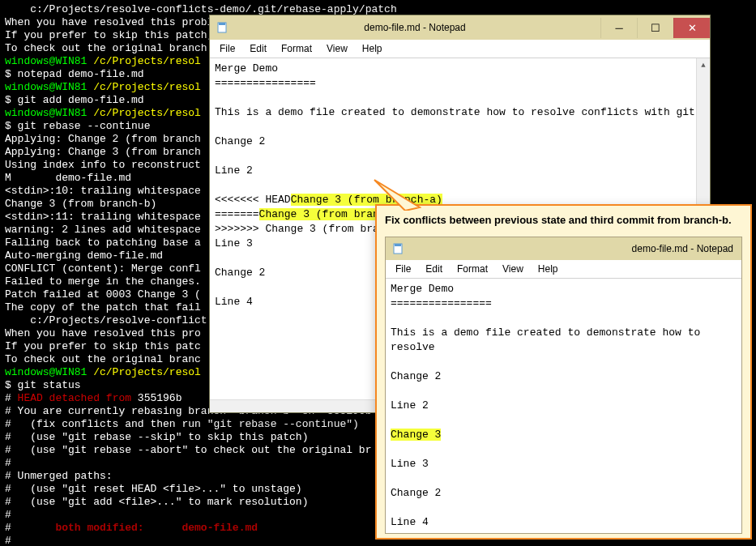  What do you see at coordinates (655, 28) in the screenshot?
I see `maximize-button: ☐` at bounding box center [655, 28].